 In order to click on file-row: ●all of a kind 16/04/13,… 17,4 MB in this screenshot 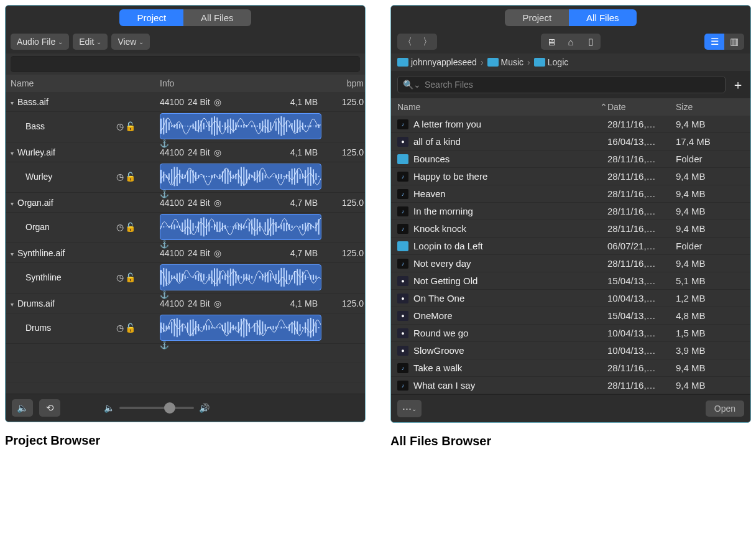, I will do `click(571, 142)`.